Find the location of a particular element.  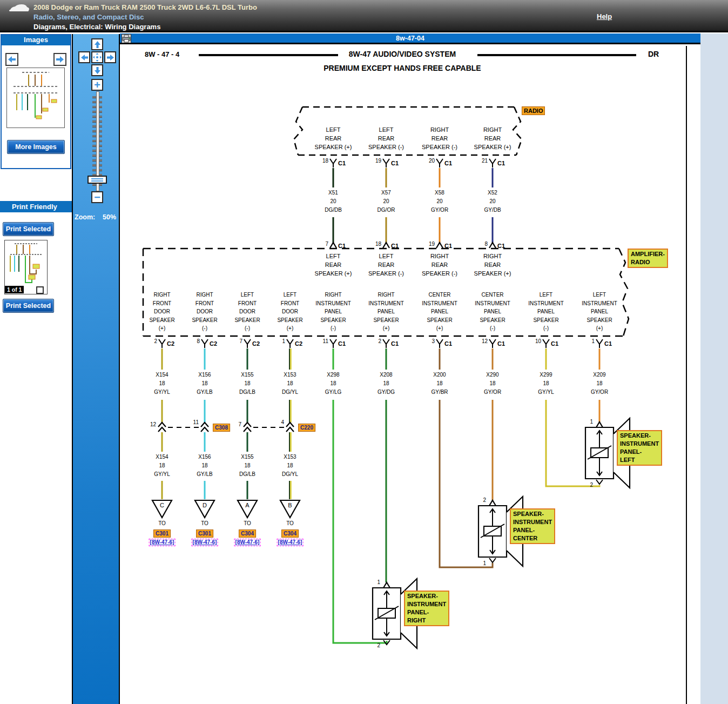

radio-pin-function-label: SPEAKER (-) is located at coordinates (386, 147).